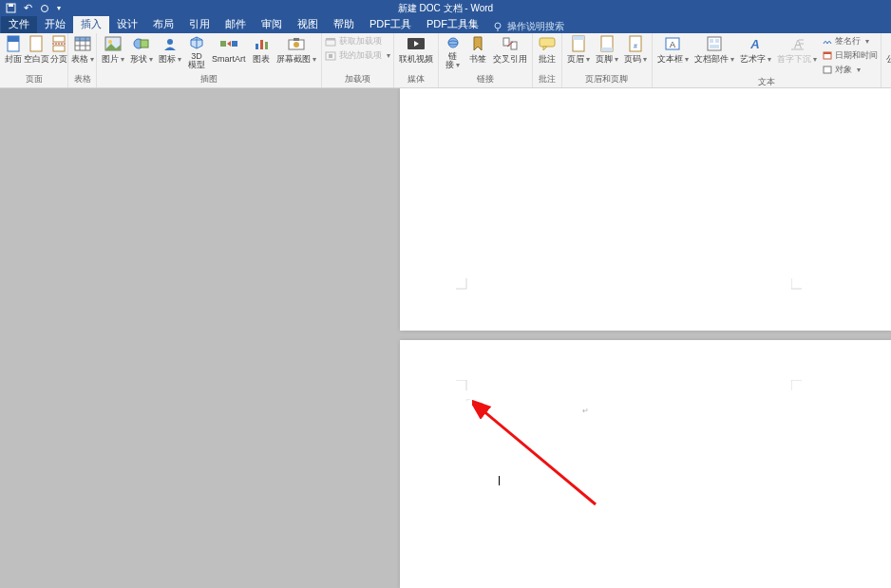 This screenshot has height=588, width=891. I want to click on blank-page-button: 空白页, so click(36, 49).